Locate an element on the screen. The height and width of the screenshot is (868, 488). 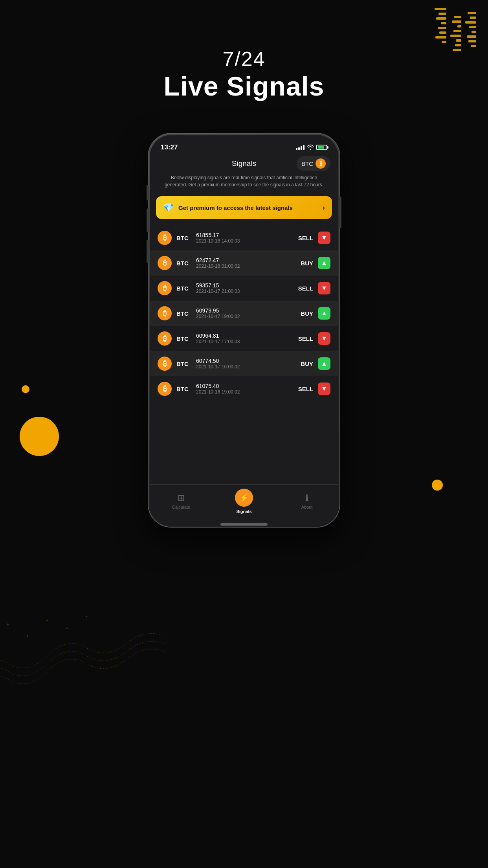
phone-notch is located at coordinates (244, 141).